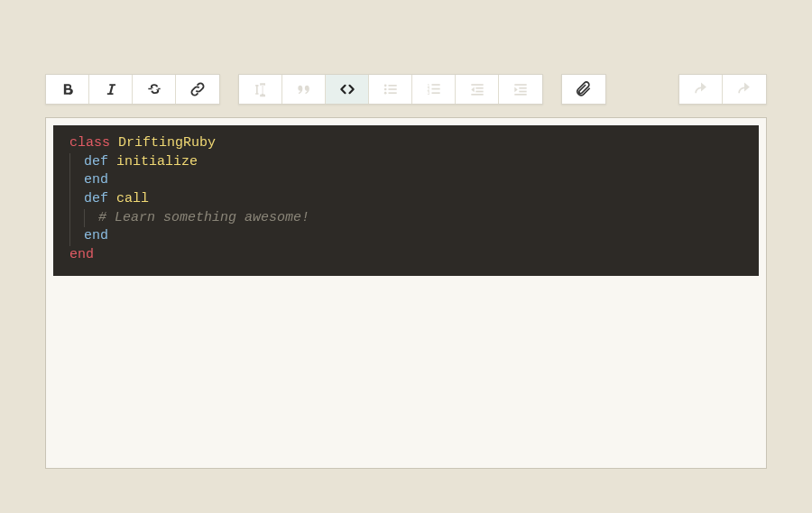 Image resolution: width=812 pixels, height=513 pixels. Describe the element at coordinates (133, 89) in the screenshot. I see `format-group` at that location.